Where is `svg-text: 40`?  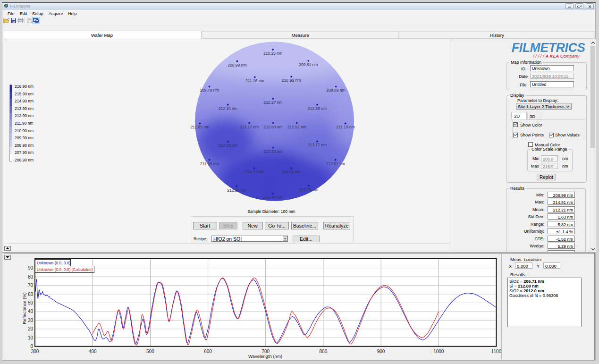
svg-text: 40 is located at coordinates (31, 312).